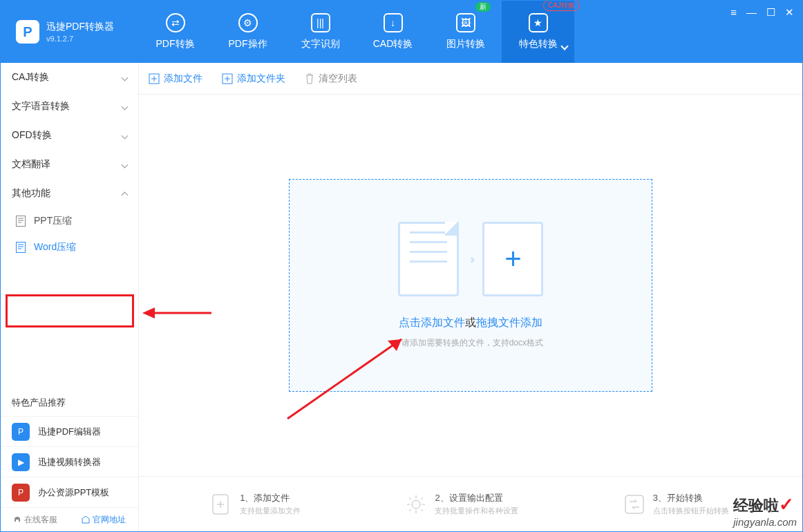 This screenshot has width=803, height=532. I want to click on minimize-button: —, so click(752, 12).